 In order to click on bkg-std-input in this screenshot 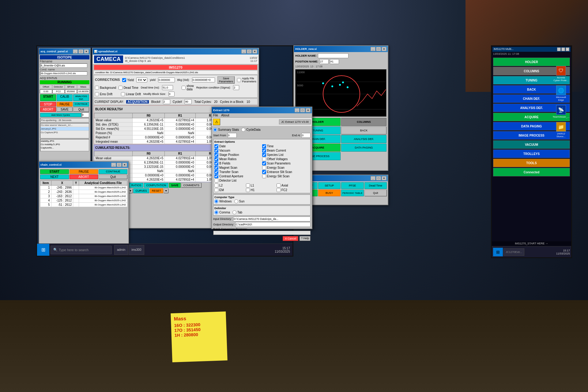, I will do `click(203, 80)`.